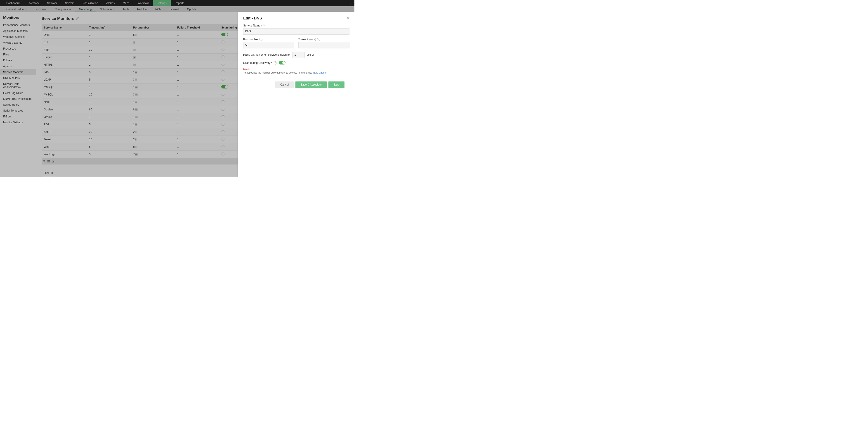 This screenshot has height=434, width=868. Describe the element at coordinates (311, 85) in the screenshot. I see `save-associate-button: Save & Associate` at that location.